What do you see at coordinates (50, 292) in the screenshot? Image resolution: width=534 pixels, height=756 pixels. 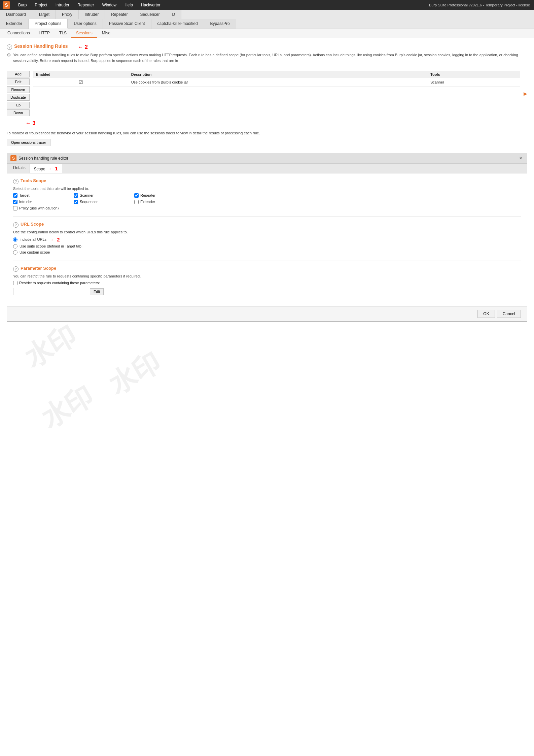 I see `param-input-field` at bounding box center [50, 292].